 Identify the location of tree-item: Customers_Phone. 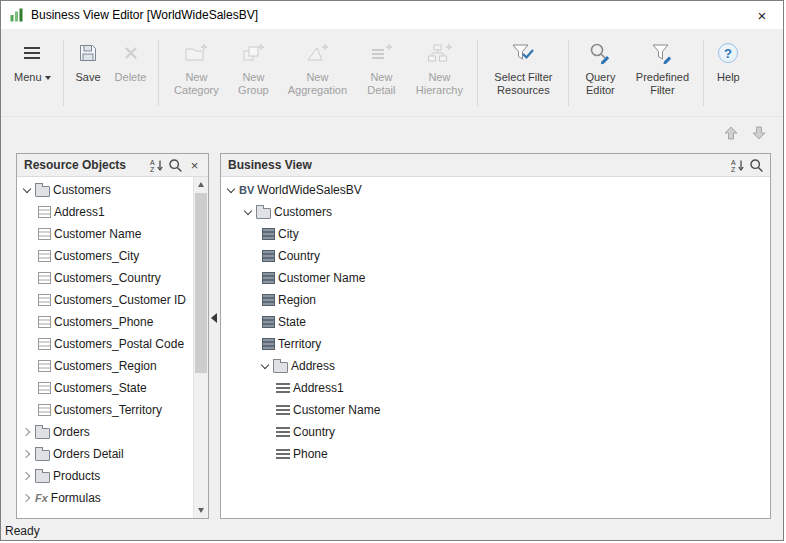
(105, 322).